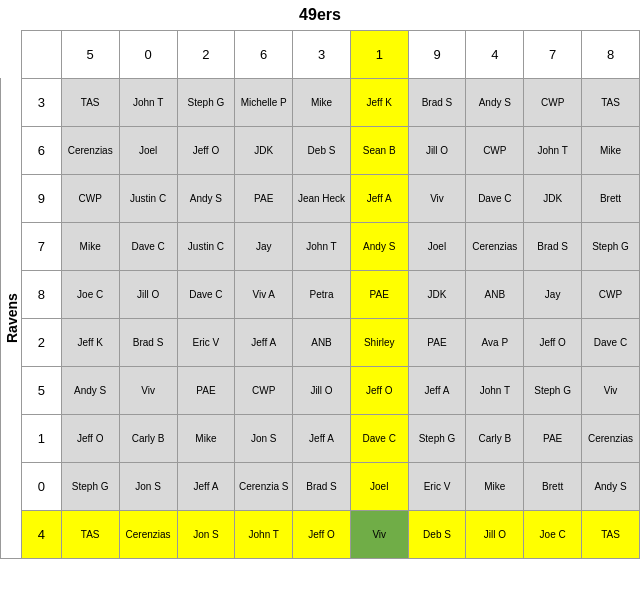  I want to click on cell-r3-c2: Justin C, so click(206, 246).